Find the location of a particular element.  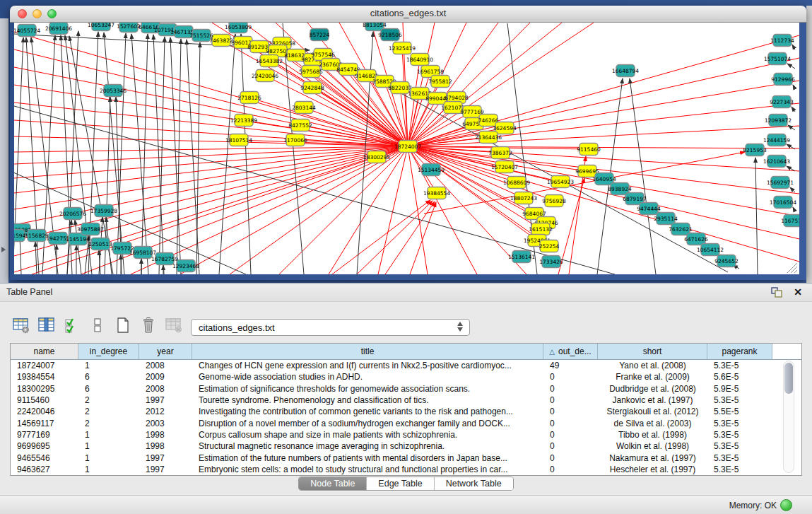

network-node: 9245652 is located at coordinates (726, 262).